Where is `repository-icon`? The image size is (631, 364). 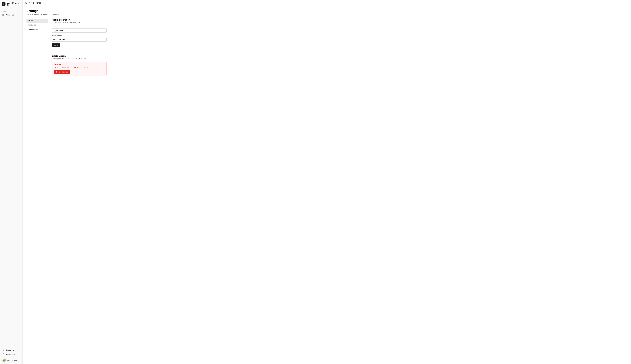
repository-icon is located at coordinates (4, 350).